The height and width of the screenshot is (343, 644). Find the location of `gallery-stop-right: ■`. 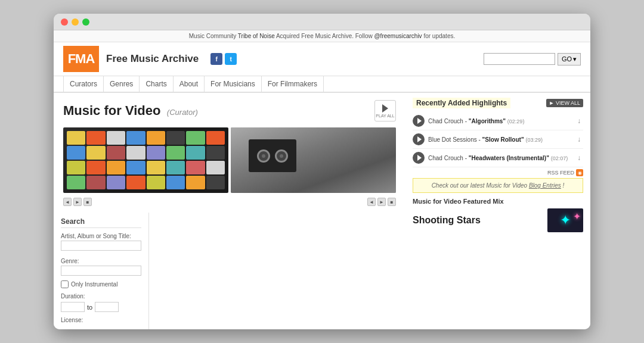

gallery-stop-right: ■ is located at coordinates (392, 202).